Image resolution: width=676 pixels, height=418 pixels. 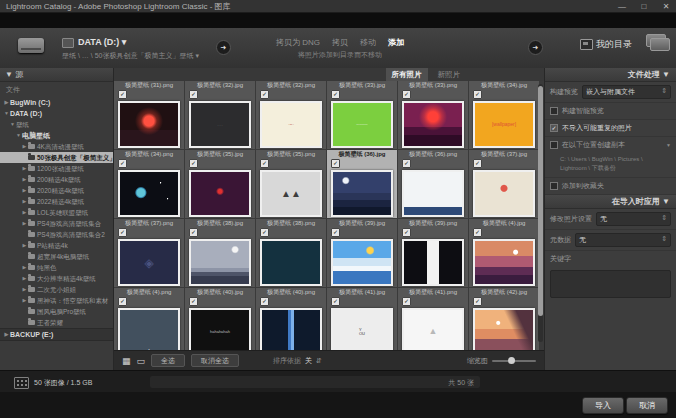 I want to click on tree-item: ▶黑神话：悟空壁纸和素材, so click(x=56, y=300).